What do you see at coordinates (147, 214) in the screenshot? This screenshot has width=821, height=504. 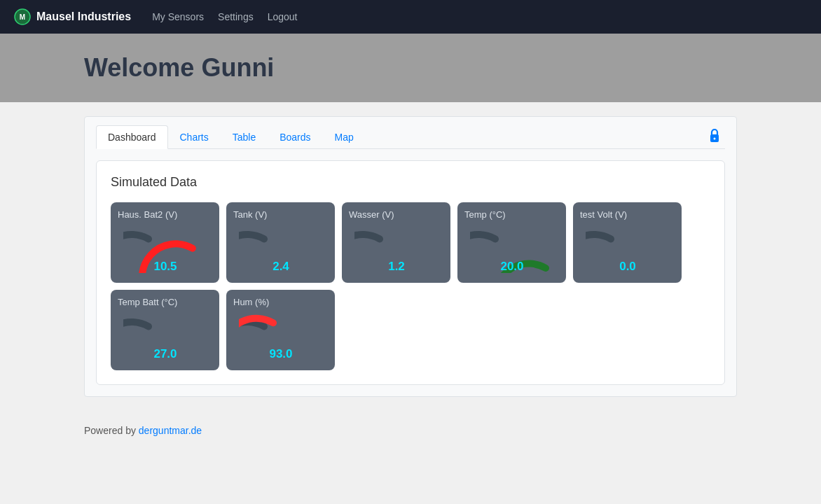 I see `gauge-label-haus-bat2: Haus. Bat2 (V)` at bounding box center [147, 214].